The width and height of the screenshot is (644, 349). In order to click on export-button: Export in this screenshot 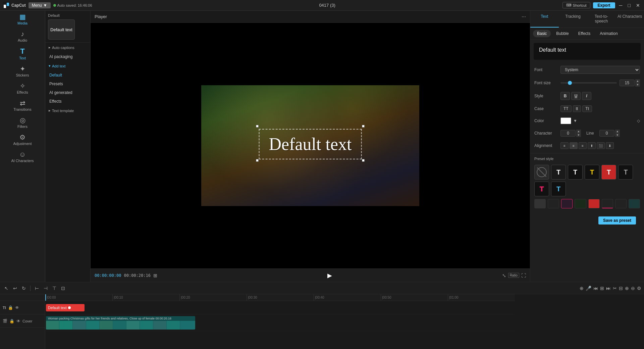, I will do `click(604, 5)`.